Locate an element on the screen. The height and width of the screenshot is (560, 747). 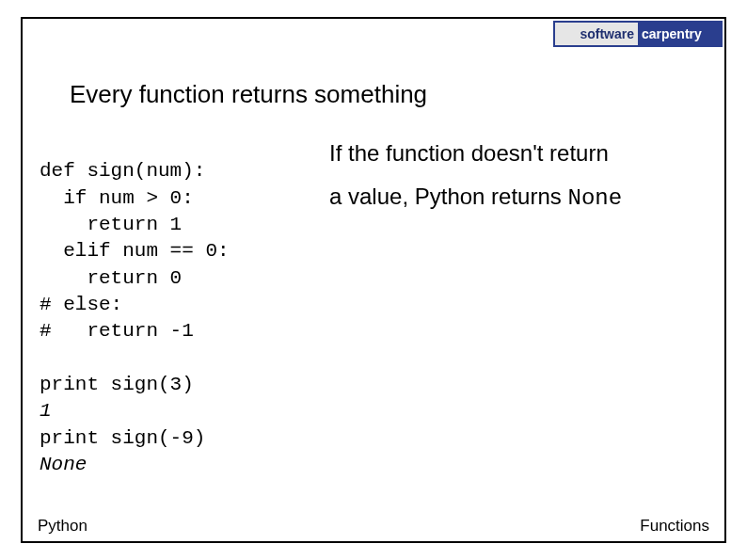
code-line: if num > 0: is located at coordinates (117, 198).